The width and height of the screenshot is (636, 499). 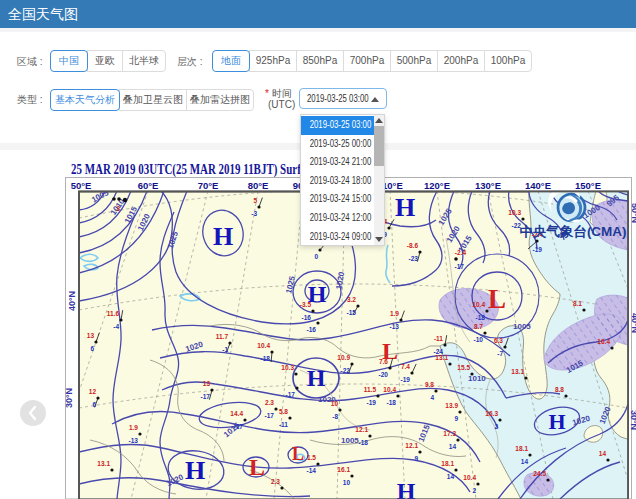 What do you see at coordinates (316, 256) in the screenshot?
I see `svg-text: 0` at bounding box center [316, 256].